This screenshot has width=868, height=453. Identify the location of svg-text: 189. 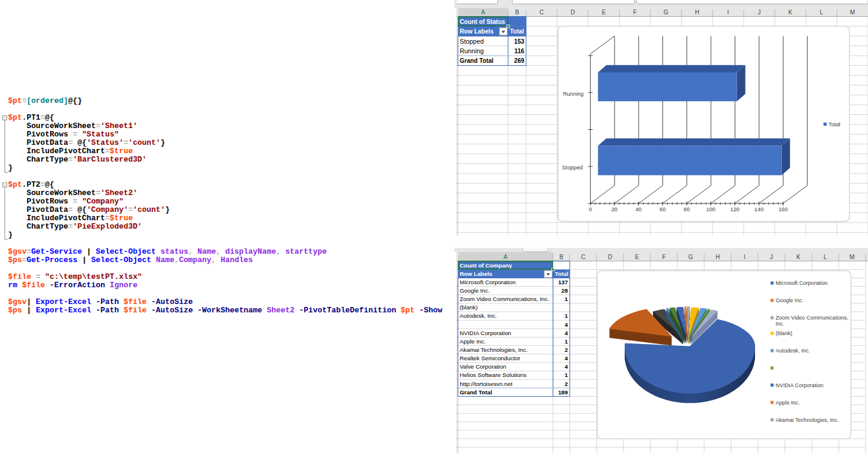
(563, 393).